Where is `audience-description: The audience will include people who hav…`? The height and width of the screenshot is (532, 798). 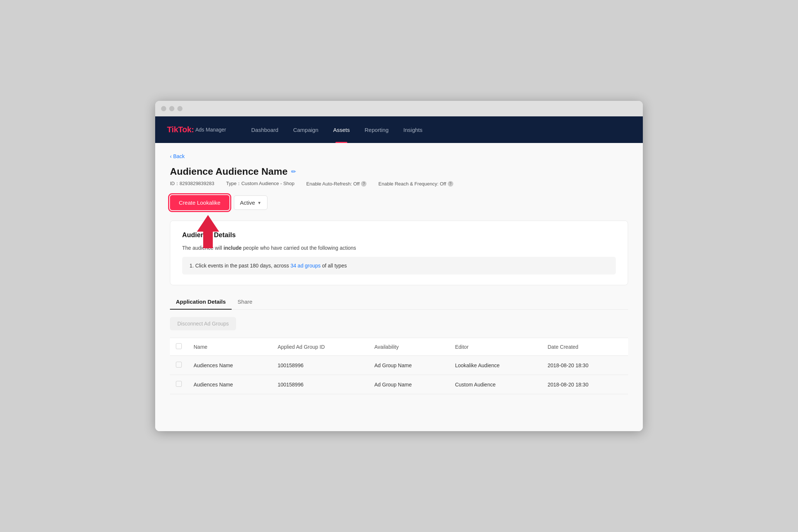
audience-description: The audience will include people who hav… is located at coordinates (399, 248).